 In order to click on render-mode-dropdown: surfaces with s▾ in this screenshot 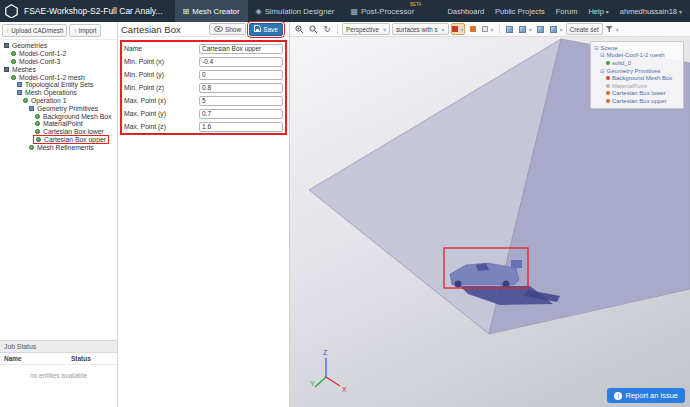, I will do `click(420, 29)`.